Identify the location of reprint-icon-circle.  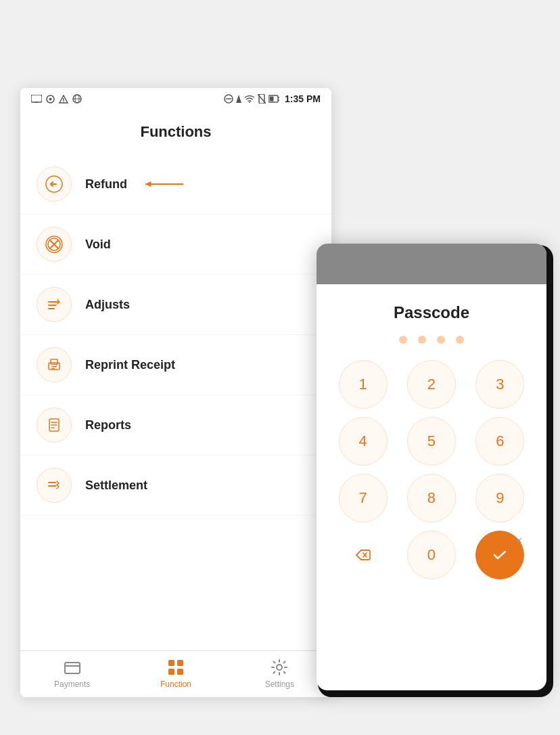
(54, 365).